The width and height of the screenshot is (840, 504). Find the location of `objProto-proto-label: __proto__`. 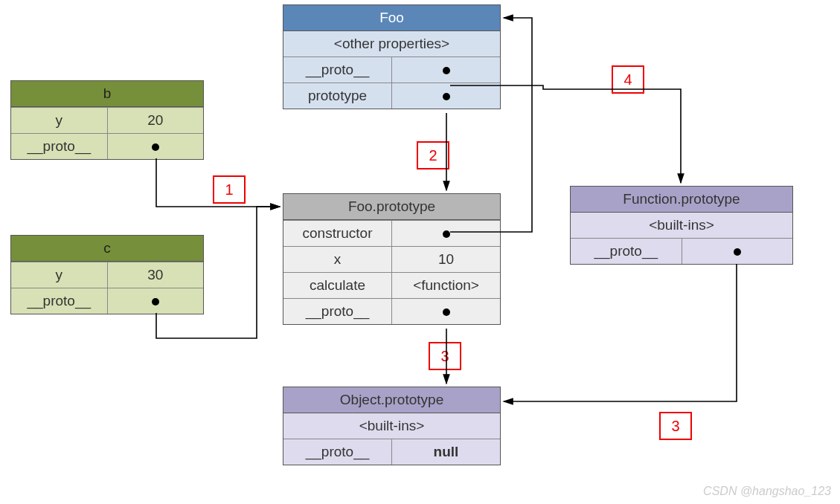

objProto-proto-label: __proto__ is located at coordinates (338, 452).